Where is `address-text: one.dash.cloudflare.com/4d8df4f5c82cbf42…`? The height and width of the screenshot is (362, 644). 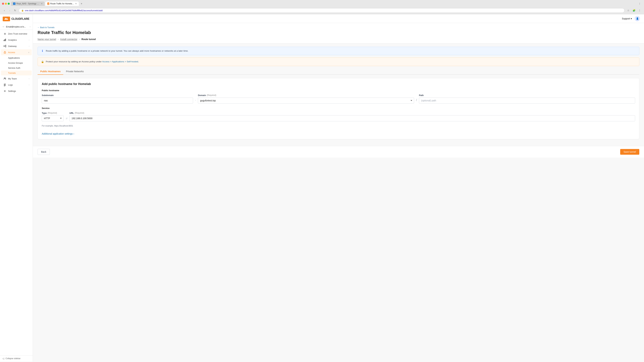
address-text: one.dash.cloudflare.com/4d8df4f5c82cbf42… is located at coordinates (64, 10).